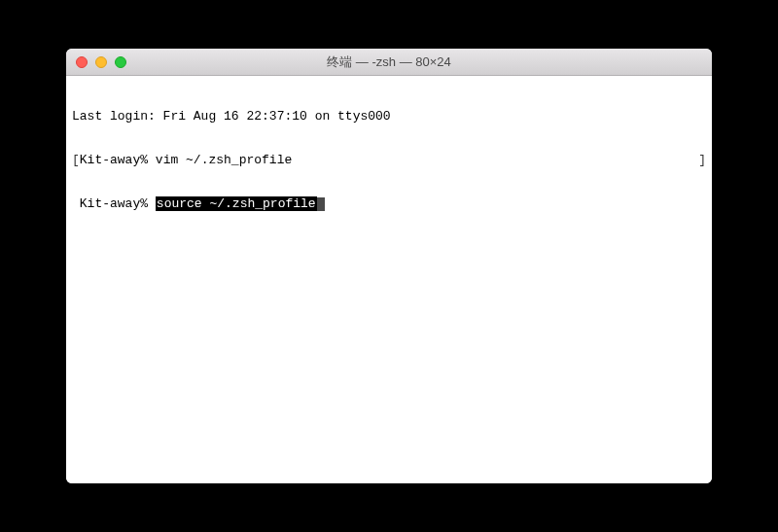 The height and width of the screenshot is (532, 778). I want to click on close-icon, so click(82, 62).